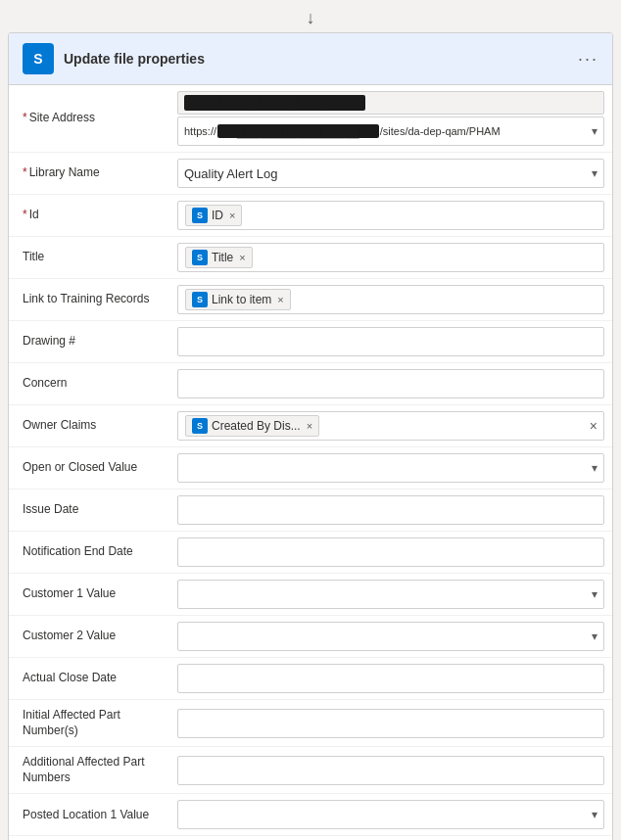 The image size is (621, 840). What do you see at coordinates (595, 131) in the screenshot?
I see `site-address-dropdown-arrow: ▾` at bounding box center [595, 131].